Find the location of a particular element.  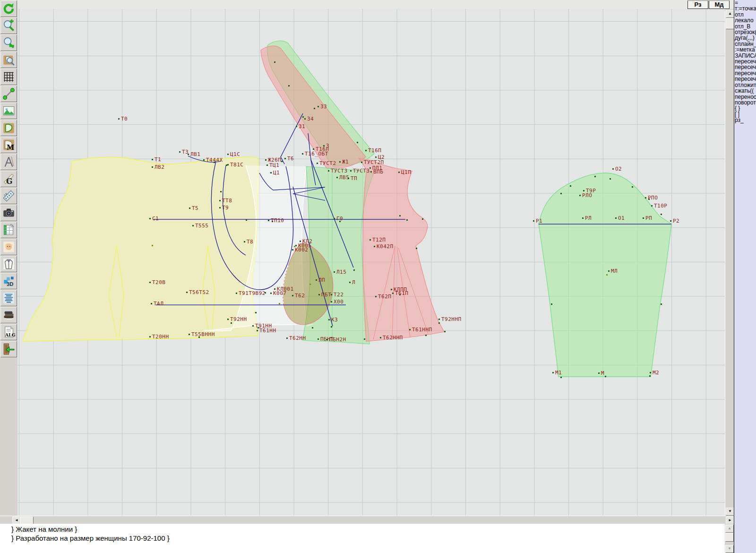

point-label: Т8 is located at coordinates (250, 242).